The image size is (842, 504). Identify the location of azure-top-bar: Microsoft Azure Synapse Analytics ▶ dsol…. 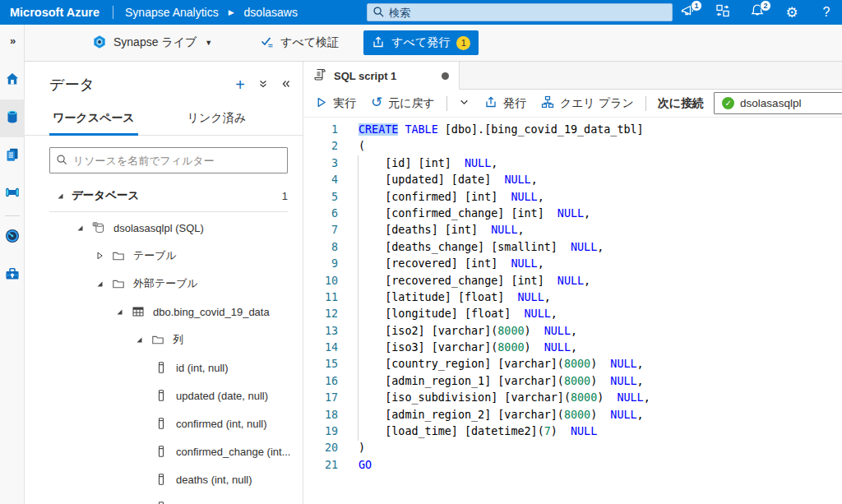
(421, 12).